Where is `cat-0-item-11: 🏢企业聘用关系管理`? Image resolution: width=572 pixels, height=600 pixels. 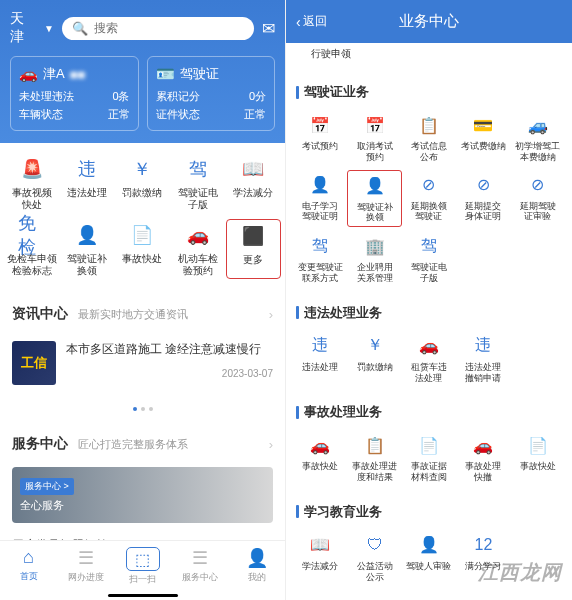
cat-0-item-11: 🏢企业聘用关系管理 is located at coordinates (374, 259).